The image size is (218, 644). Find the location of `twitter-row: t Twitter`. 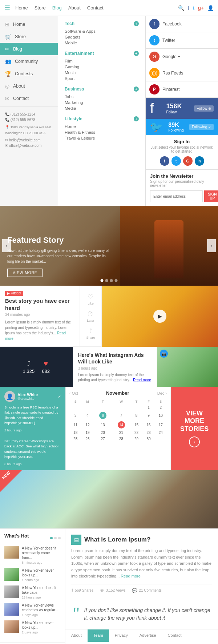

twitter-row: t Twitter is located at coordinates (182, 41).